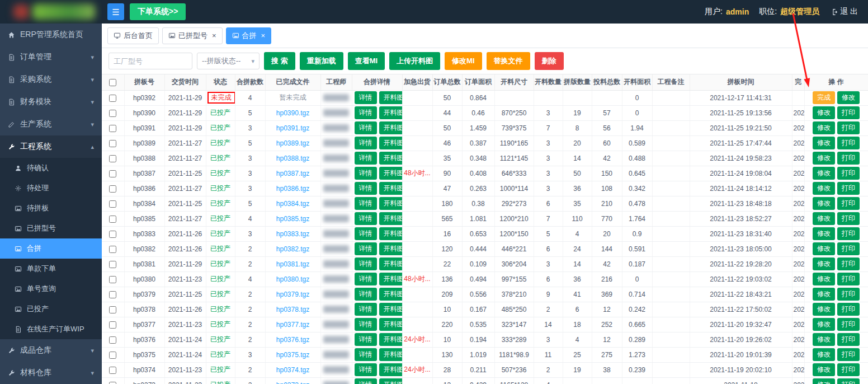  What do you see at coordinates (293, 143) in the screenshot?
I see `file-link: hp0389.tgz` at bounding box center [293, 143].